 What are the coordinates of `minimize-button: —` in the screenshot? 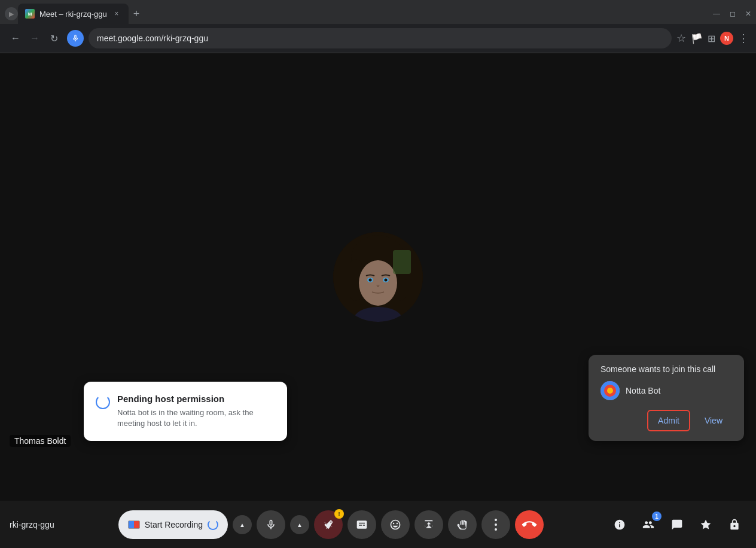 It's located at (717, 14).